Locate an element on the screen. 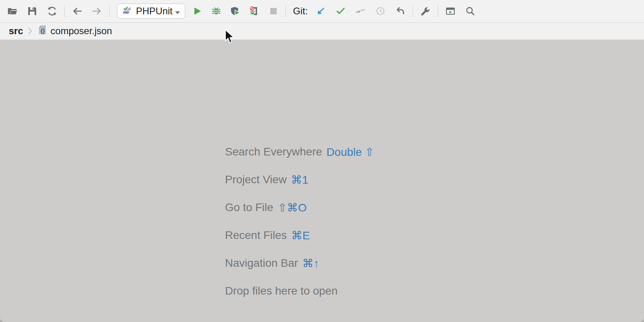  open-folder-icon is located at coordinates (12, 11).